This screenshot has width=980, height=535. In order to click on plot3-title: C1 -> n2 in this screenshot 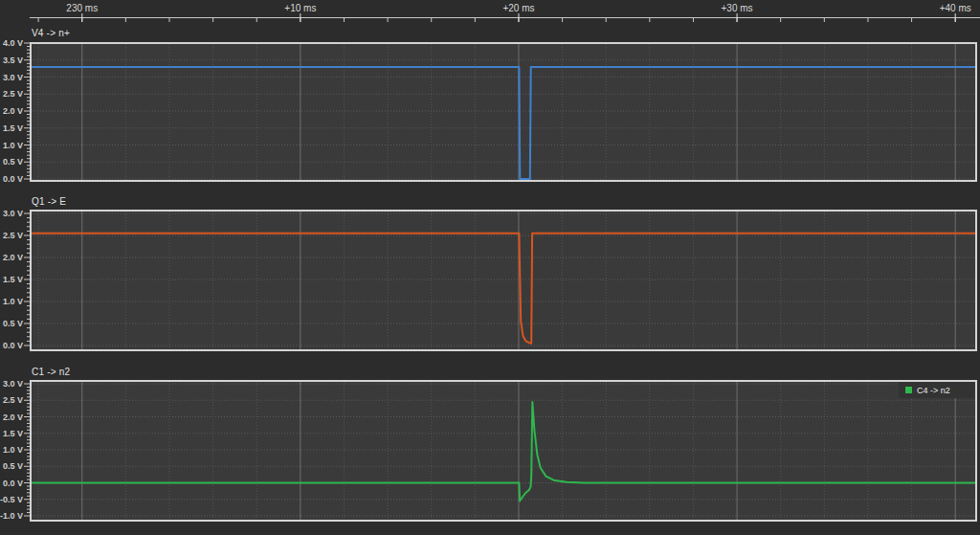, I will do `click(51, 371)`.